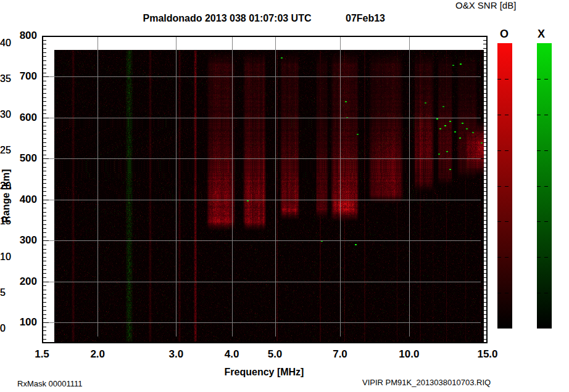 Image resolution: width=569 pixels, height=392 pixels. I want to click on x-tick-label: 1.5, so click(42, 354).